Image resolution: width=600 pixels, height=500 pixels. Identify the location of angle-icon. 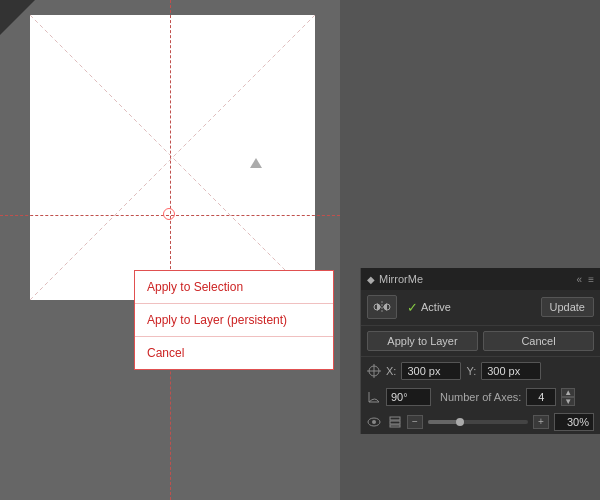
(374, 397).